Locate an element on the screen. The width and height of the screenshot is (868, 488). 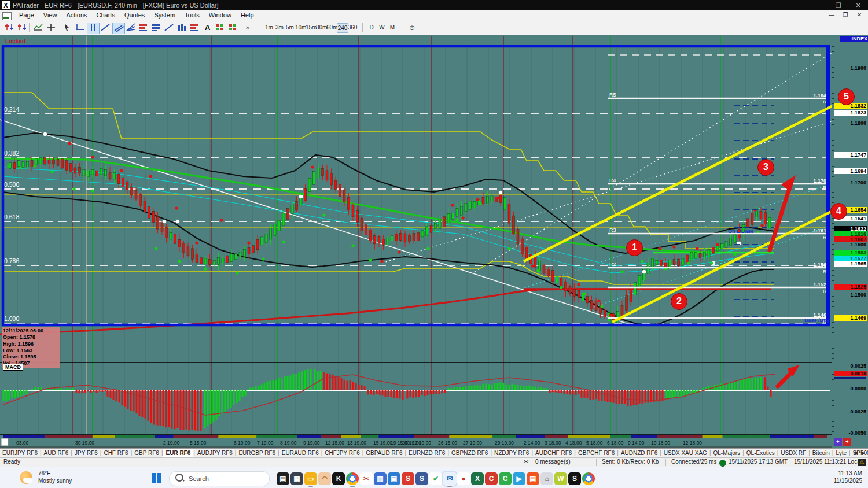
grid-tool-icon is located at coordinates (220, 28).